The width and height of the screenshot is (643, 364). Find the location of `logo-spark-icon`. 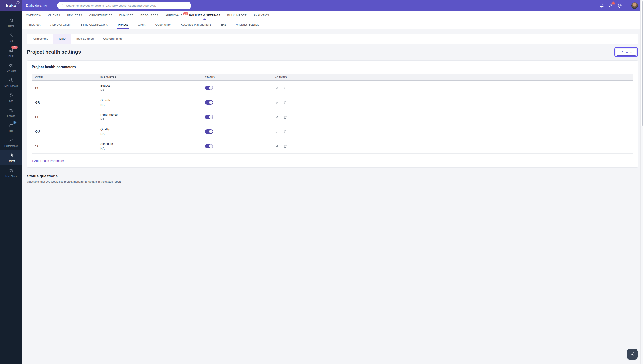

logo-spark-icon is located at coordinates (18, 2).